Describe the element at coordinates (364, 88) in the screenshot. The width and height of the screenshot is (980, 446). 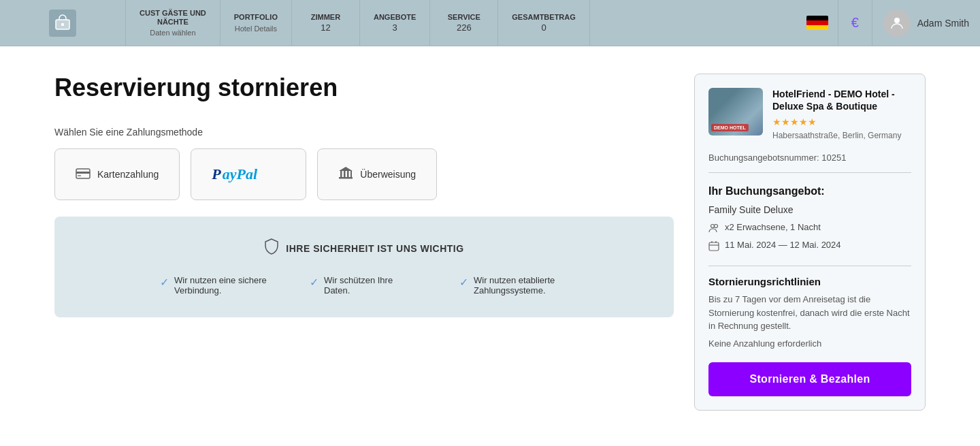
I see `page-title: Reservierung stornieren` at that location.